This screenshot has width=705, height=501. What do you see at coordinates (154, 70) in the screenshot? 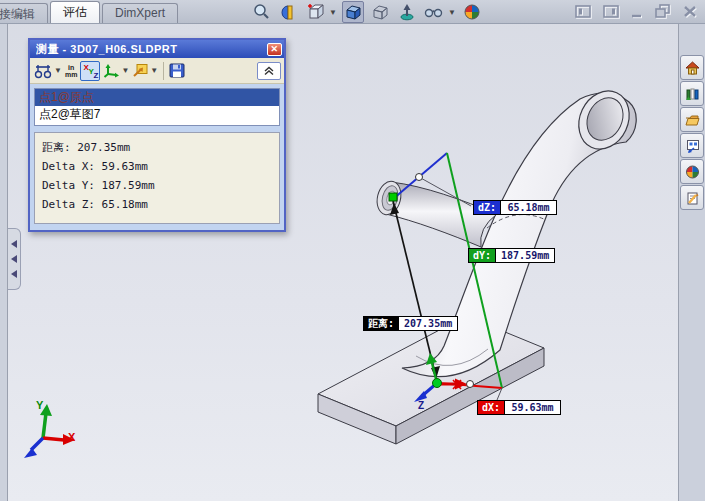
I see `projected-on-dropdown-icon: ▼` at bounding box center [154, 70].